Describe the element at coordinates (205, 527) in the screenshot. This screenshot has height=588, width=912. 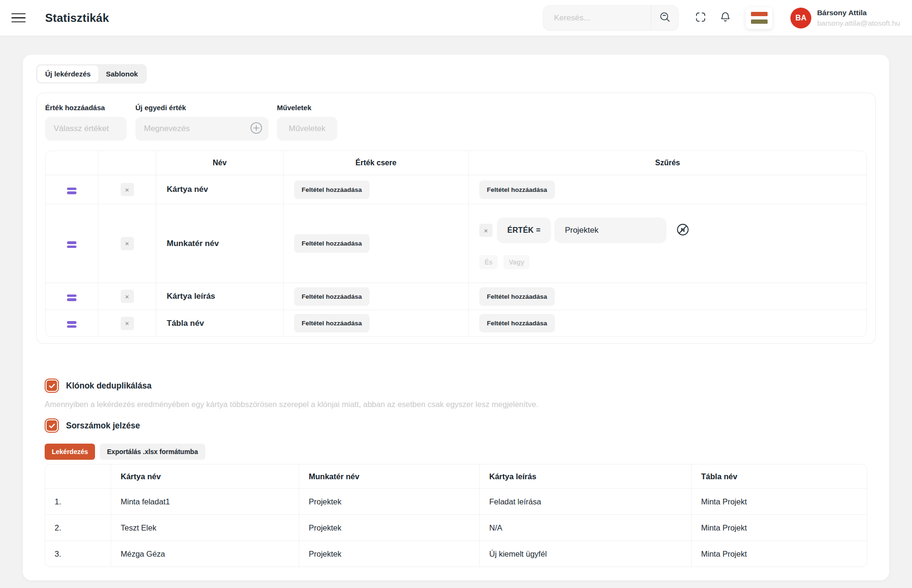
I see `card-name-cell: Teszt Elek` at that location.